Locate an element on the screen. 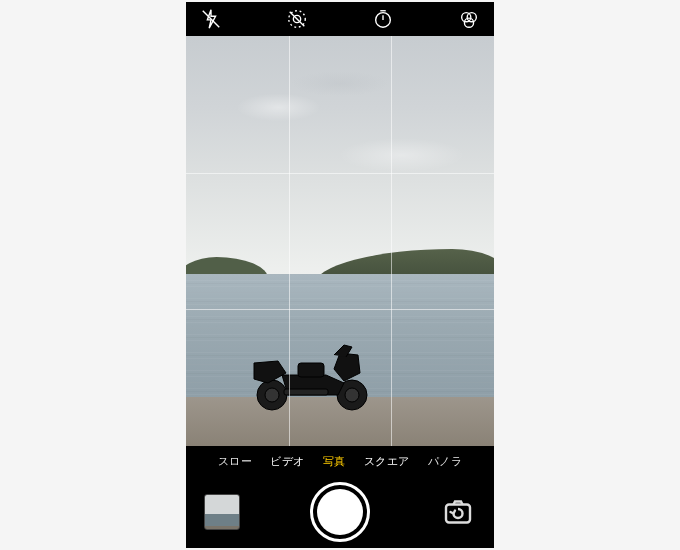 This screenshot has width=680, height=550. live-photo-off-icon is located at coordinates (297, 19).